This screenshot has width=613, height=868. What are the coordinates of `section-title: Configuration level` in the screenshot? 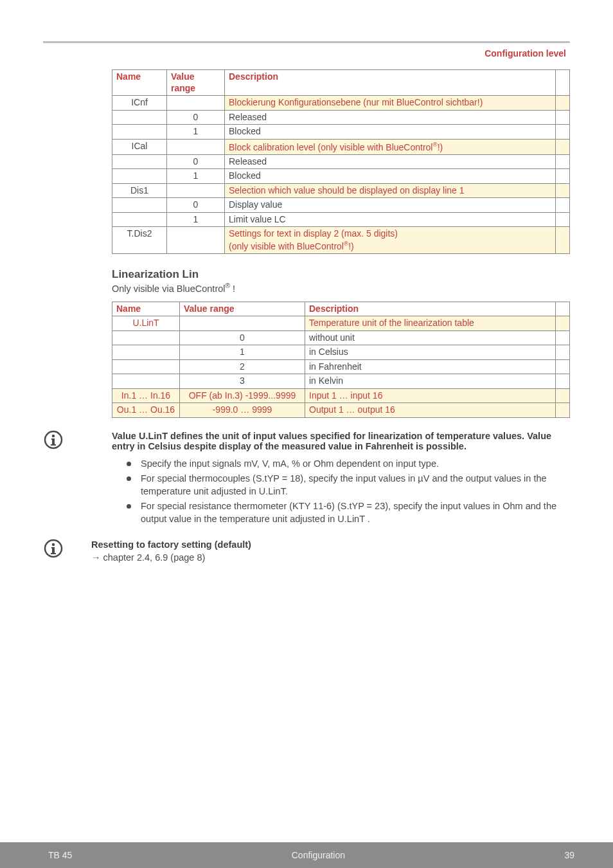 It's located at (526, 53).